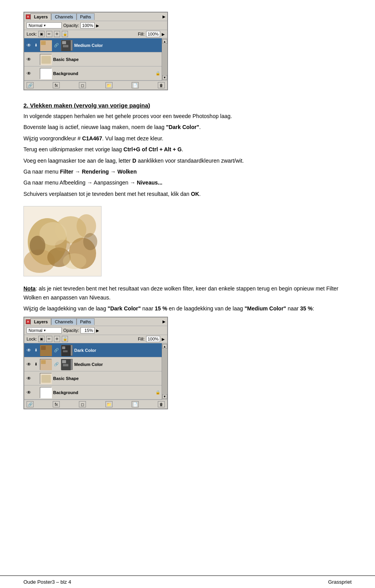 The width and height of the screenshot is (375, 588). What do you see at coordinates (96, 34) in the screenshot?
I see `panel1-lock-row: Lock: ▣ ✏ ✛ 🔒 Fill: 100% ▶` at bounding box center [96, 34].